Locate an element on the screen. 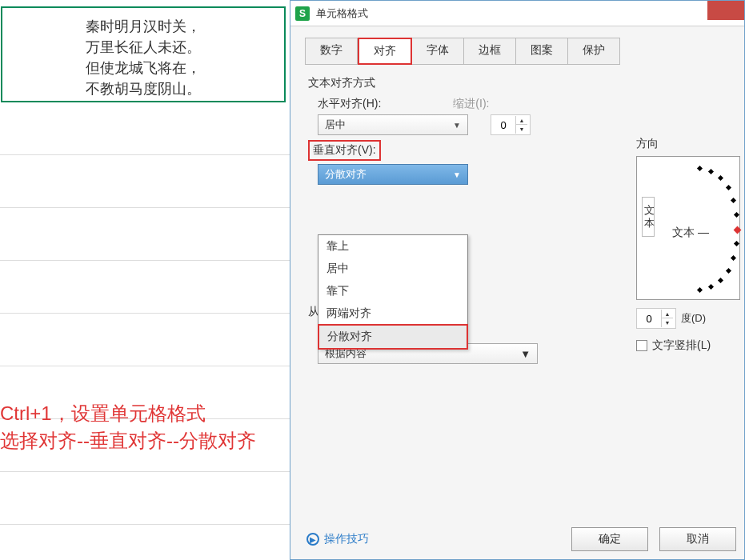  horizontal-align-value: 居中 is located at coordinates (335, 125).